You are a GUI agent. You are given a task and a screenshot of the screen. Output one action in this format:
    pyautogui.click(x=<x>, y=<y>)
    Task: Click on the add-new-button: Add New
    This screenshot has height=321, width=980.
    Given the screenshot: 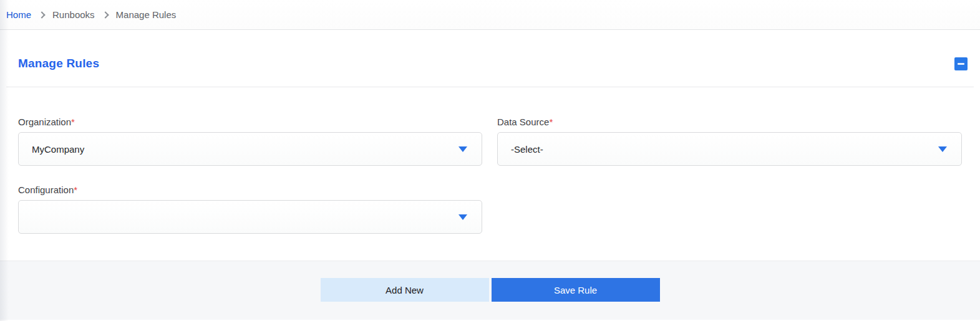 What is the action you would take?
    pyautogui.click(x=405, y=290)
    